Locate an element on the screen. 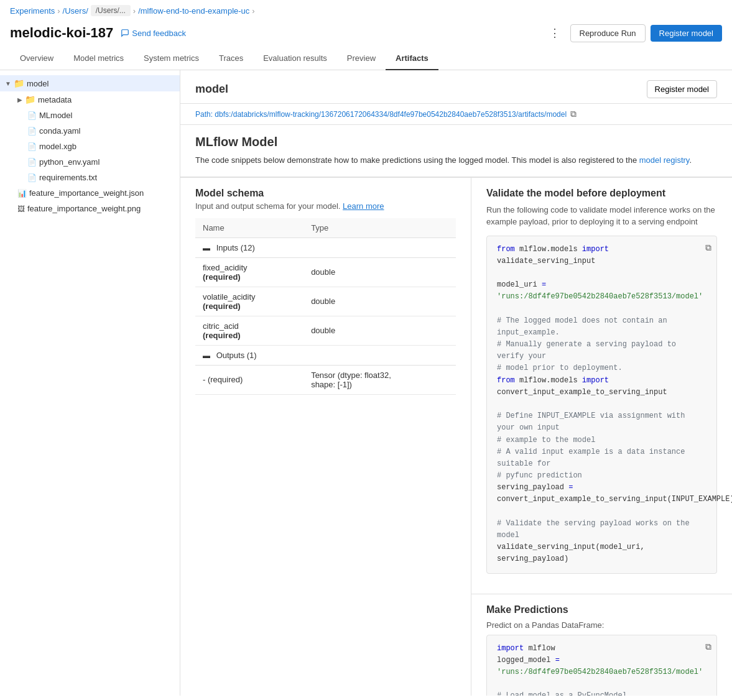 The width and height of the screenshot is (732, 700). tab-model-metrics: Model metrics is located at coordinates (98, 58).